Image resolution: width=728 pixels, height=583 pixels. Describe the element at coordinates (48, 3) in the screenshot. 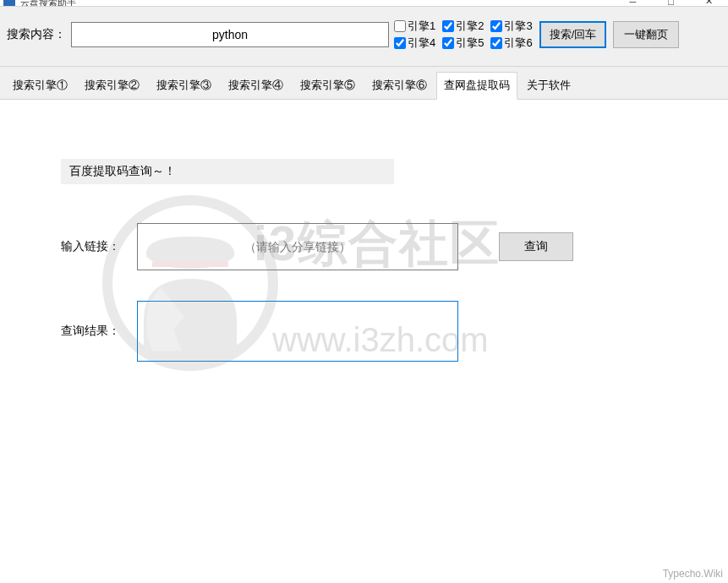

I see `window-title: 云盘搜索助手` at that location.